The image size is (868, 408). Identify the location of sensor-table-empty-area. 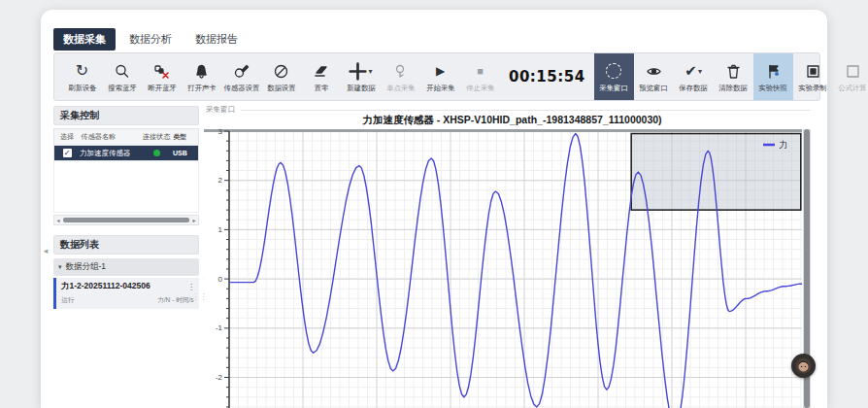
(126, 187).